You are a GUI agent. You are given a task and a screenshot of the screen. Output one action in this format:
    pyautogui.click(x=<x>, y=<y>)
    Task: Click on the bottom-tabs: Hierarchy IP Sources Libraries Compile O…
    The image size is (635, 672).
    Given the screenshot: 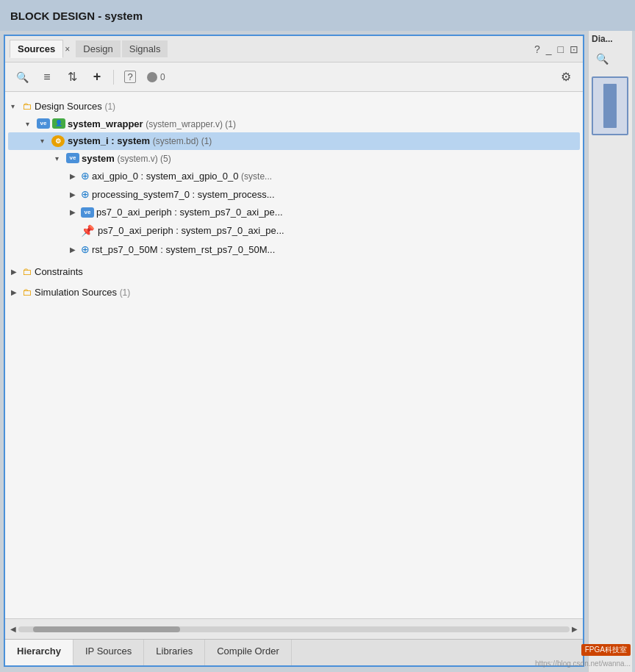 What is the action you would take?
    pyautogui.click(x=294, y=652)
    